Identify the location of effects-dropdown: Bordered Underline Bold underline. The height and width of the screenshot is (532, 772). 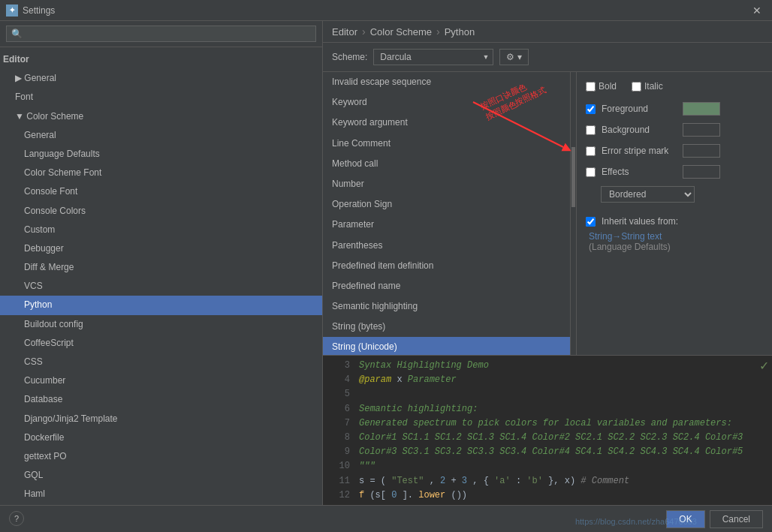
(647, 194).